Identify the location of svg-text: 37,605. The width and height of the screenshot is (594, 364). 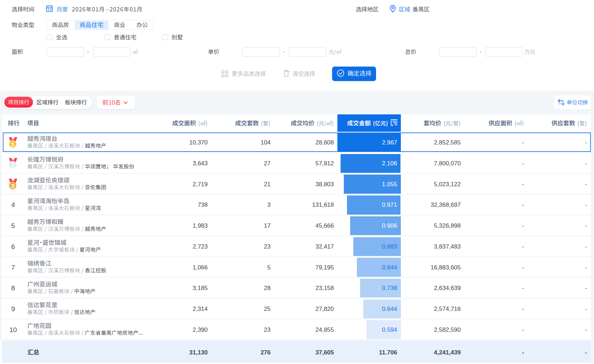
(325, 353).